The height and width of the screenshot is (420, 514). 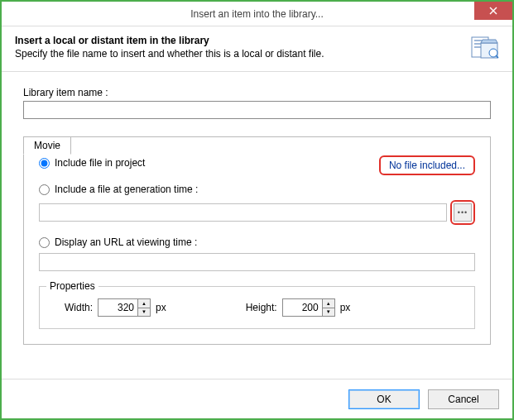 I want to click on width-input, so click(x=118, y=308).